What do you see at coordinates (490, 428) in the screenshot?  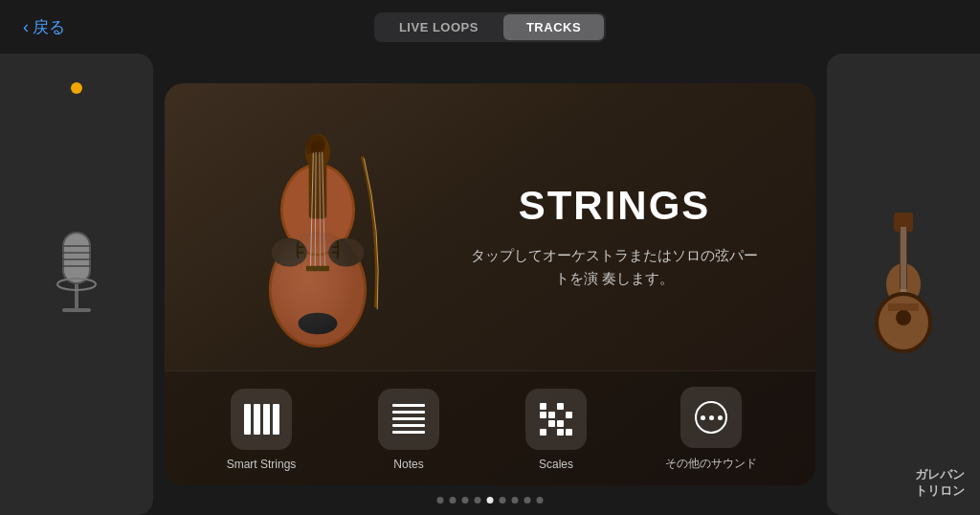 I see `card-bottom: Smart Strings Notes` at bounding box center [490, 428].